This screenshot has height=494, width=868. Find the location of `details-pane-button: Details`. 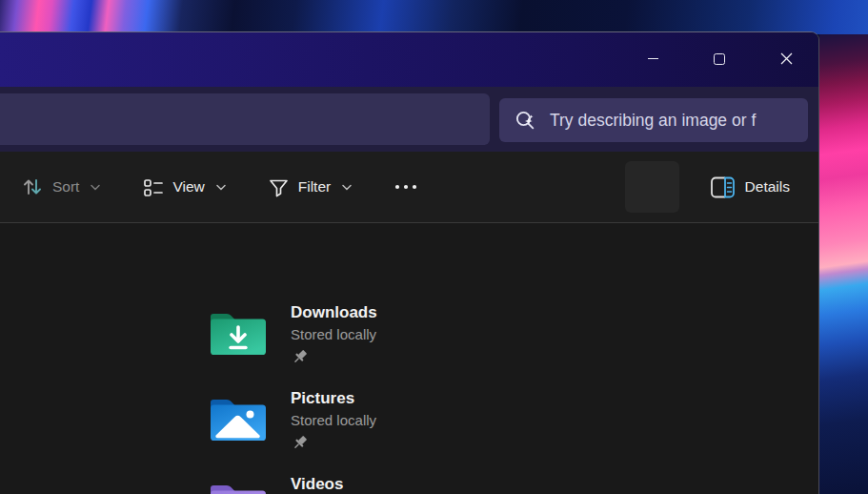

details-pane-button: Details is located at coordinates (750, 187).